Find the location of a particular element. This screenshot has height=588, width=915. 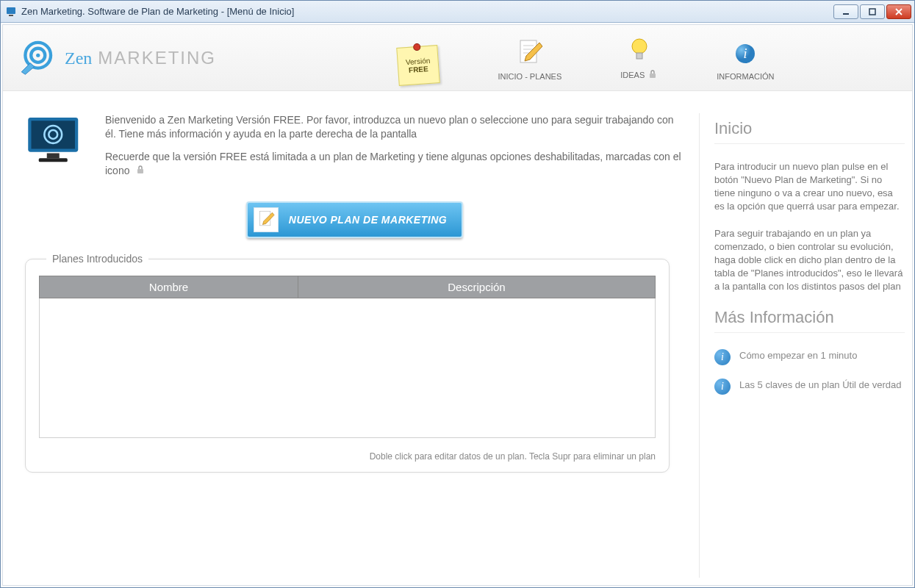

brand: ZenMARKETING is located at coordinates (117, 57).